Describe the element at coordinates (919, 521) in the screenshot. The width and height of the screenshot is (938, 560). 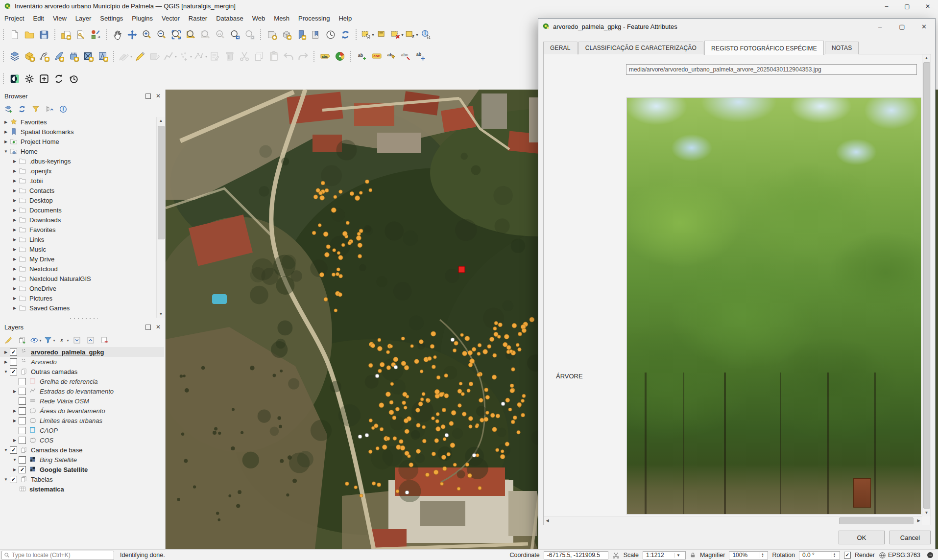
I see `scroll-right-icon: ▶` at that location.